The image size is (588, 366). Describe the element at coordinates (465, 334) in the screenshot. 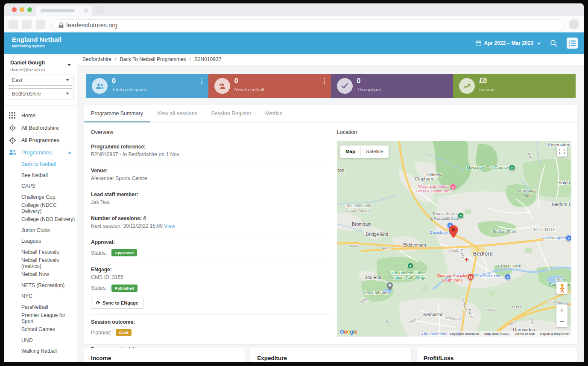

I see `map-footer-item: Keyboard shortcuts` at that location.